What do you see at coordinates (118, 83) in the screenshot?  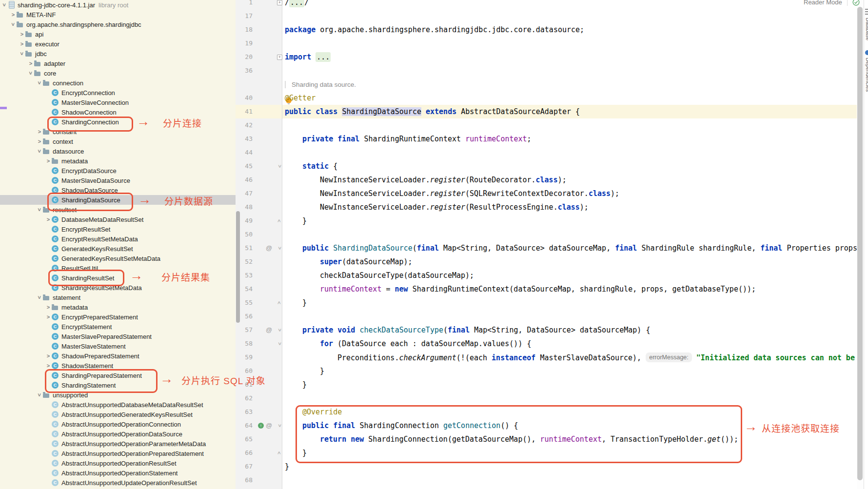 I see `tree-row-connection: >connection` at bounding box center [118, 83].